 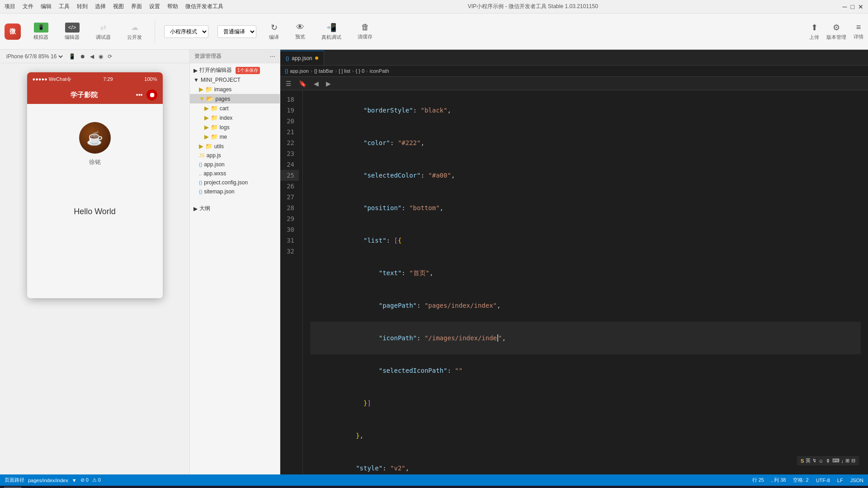 I want to click on menu-bar: 项目 文件 编辑 工具 转到 选择 视图 界面 设置 帮助 微信开发者工具, so click(x=114, y=6).